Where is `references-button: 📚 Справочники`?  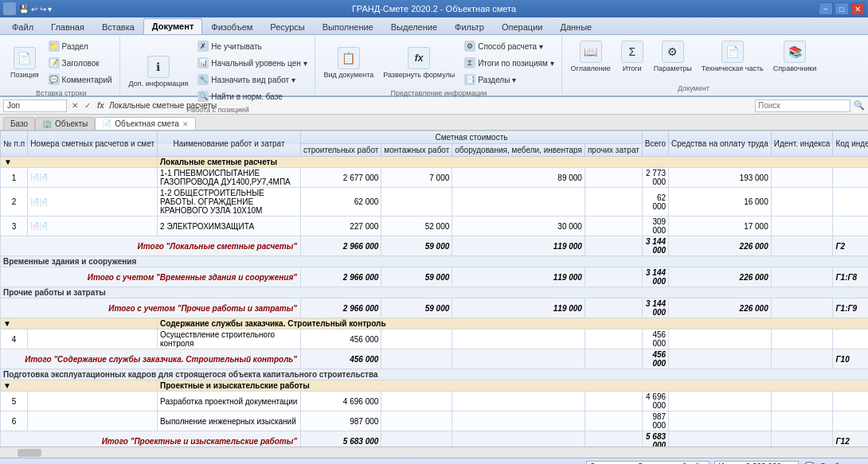
references-button: 📚 Справочники is located at coordinates (795, 57).